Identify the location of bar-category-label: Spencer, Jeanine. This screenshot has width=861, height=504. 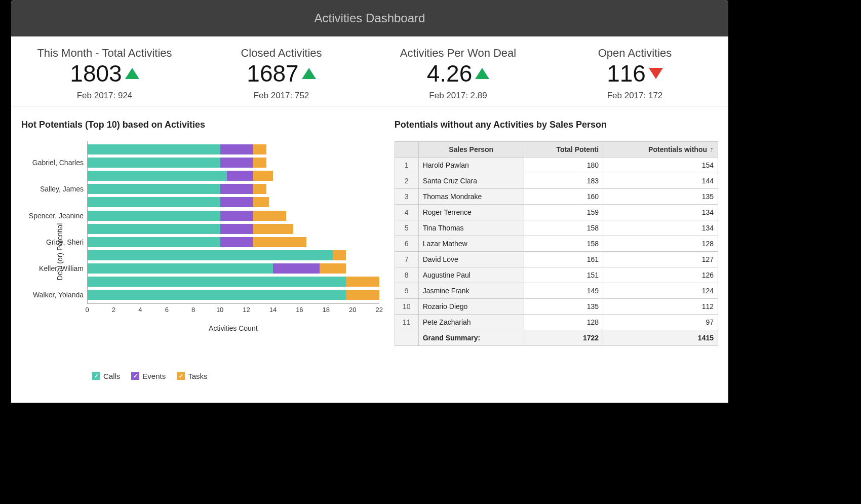
(58, 216).